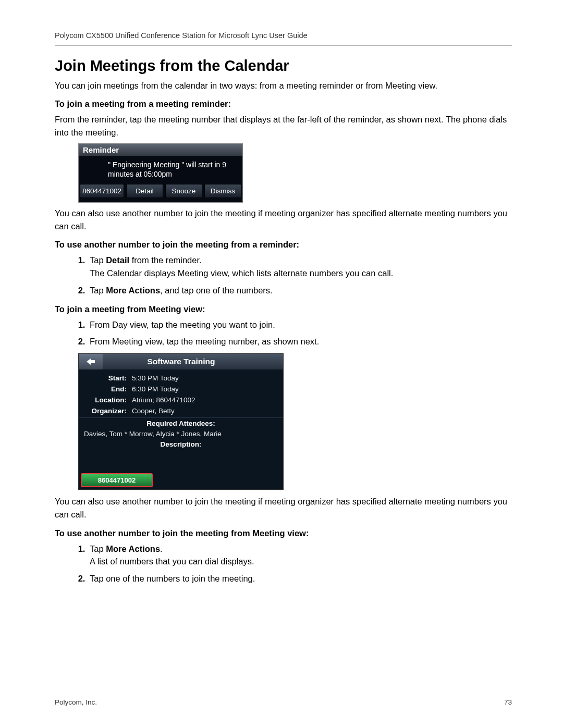 The height and width of the screenshot is (728, 563). What do you see at coordinates (183, 191) in the screenshot?
I see `reminder-snooze-button: Snooze` at bounding box center [183, 191].